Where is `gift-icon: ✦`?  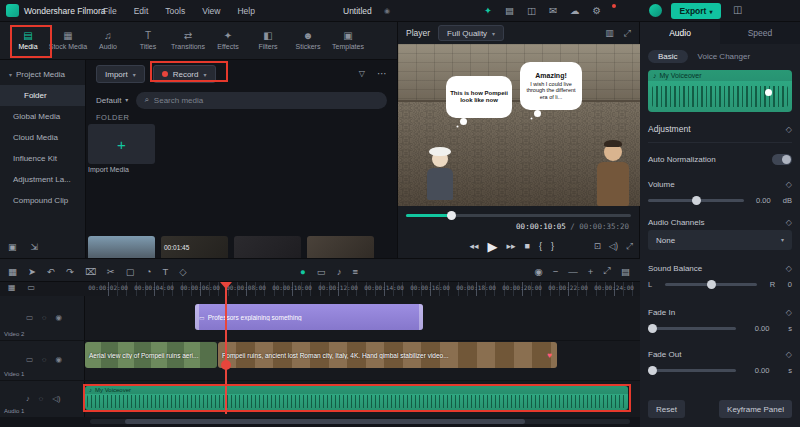 gift-icon: ✦ is located at coordinates (488, 11).